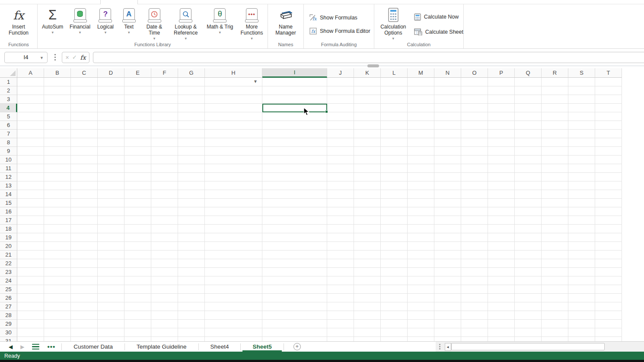 The width and height of the screenshot is (644, 362). Describe the element at coordinates (31, 194) in the screenshot. I see `cell-A14` at that location.